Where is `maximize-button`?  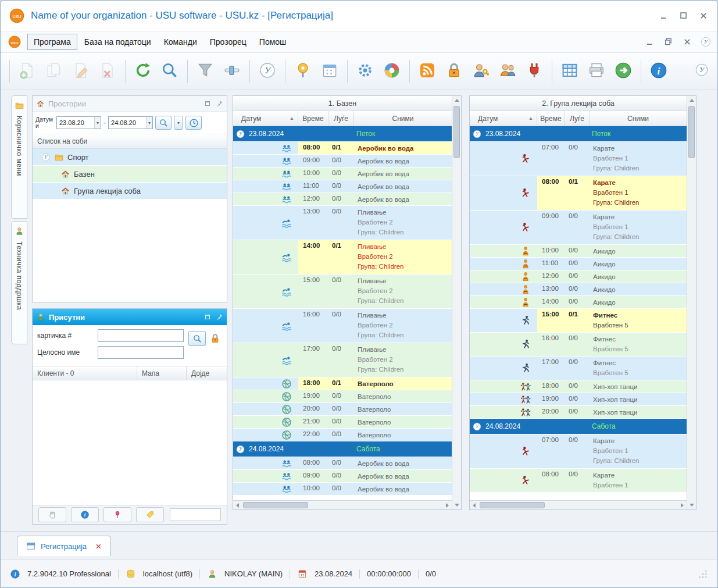 maximize-button is located at coordinates (684, 16).